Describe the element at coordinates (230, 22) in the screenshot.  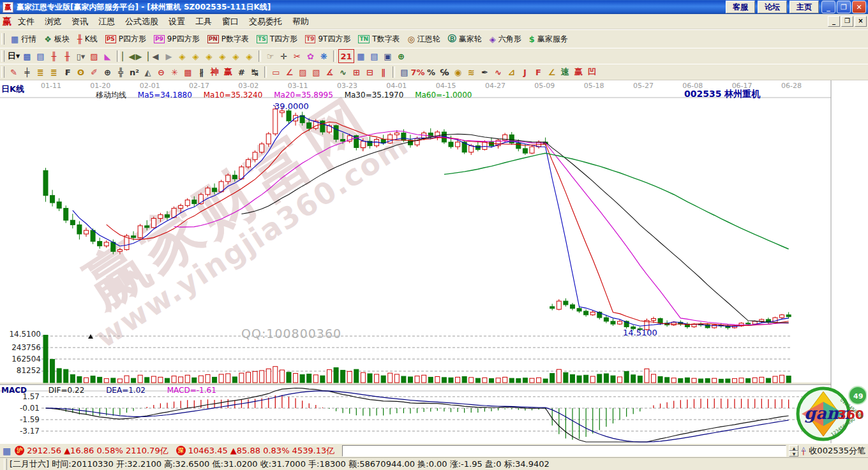
I see `menu-item-7: 窗口` at that location.